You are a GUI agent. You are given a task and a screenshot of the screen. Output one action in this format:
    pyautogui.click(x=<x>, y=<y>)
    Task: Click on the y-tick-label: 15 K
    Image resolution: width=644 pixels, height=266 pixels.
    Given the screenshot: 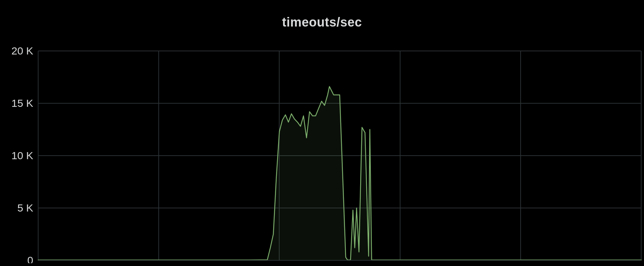 What is the action you would take?
    pyautogui.click(x=22, y=103)
    